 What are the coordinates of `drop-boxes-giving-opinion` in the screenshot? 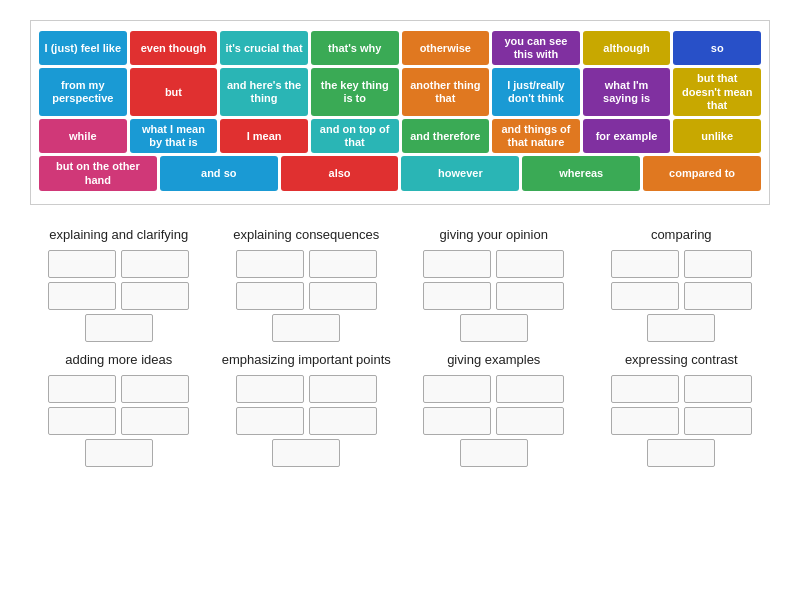 It's located at (494, 296).